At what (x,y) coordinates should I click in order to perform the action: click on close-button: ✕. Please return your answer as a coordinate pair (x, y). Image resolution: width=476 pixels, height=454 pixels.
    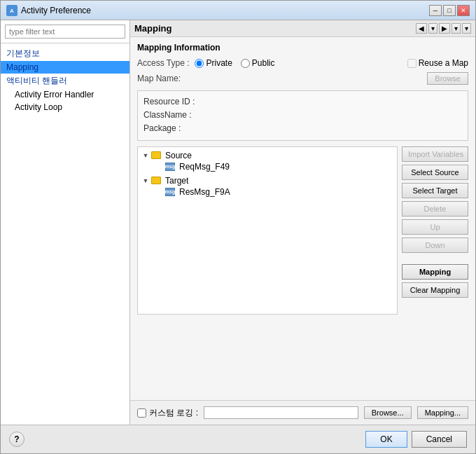
    Looking at the image, I should click on (463, 11).